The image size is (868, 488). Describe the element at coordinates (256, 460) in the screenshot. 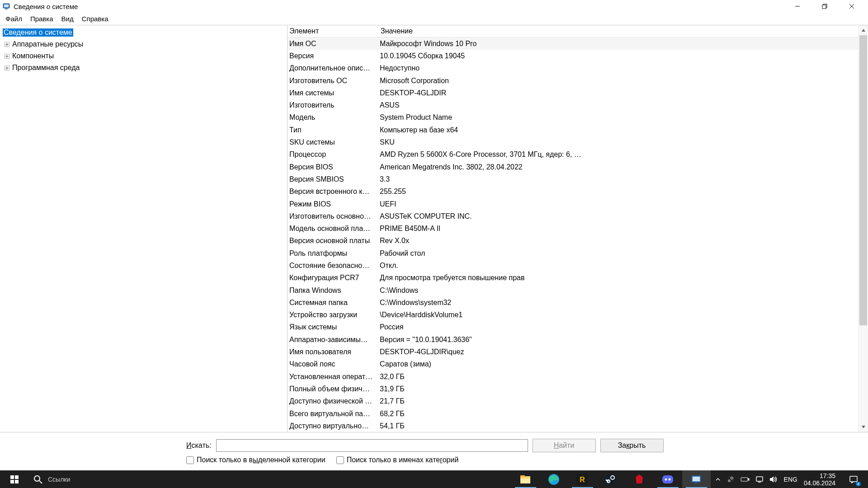

I see `checkbox-selected-category: Поиск только в выделенной категории` at that location.